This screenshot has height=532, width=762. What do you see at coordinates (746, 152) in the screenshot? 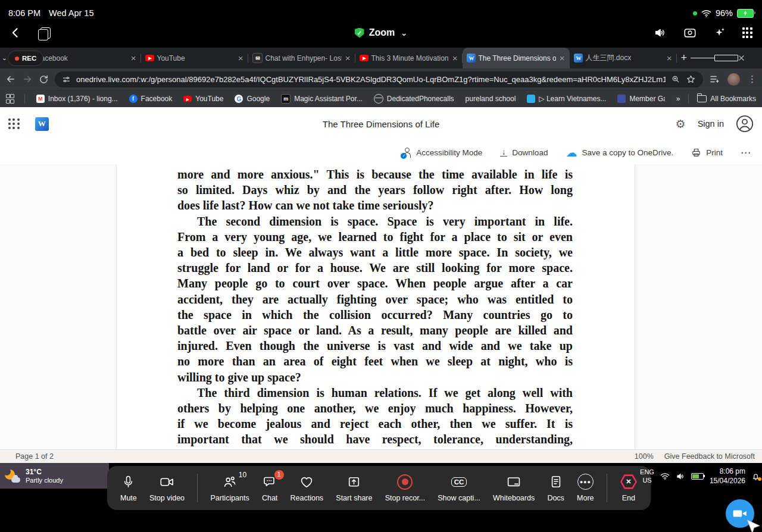
I see `more-options-icon: ⋯` at bounding box center [746, 152].